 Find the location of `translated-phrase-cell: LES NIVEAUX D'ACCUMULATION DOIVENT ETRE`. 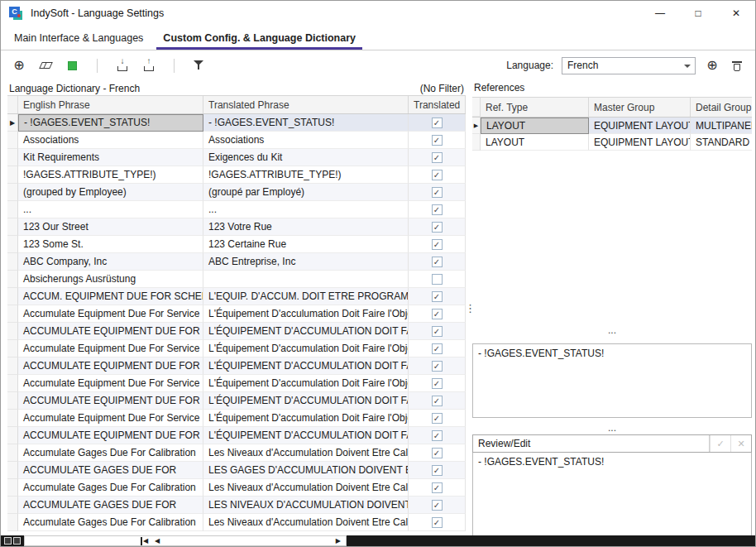

translated-phrase-cell: LES NIVEAUX D'ACCUMULATION DOIVENT ETRE is located at coordinates (306, 505).